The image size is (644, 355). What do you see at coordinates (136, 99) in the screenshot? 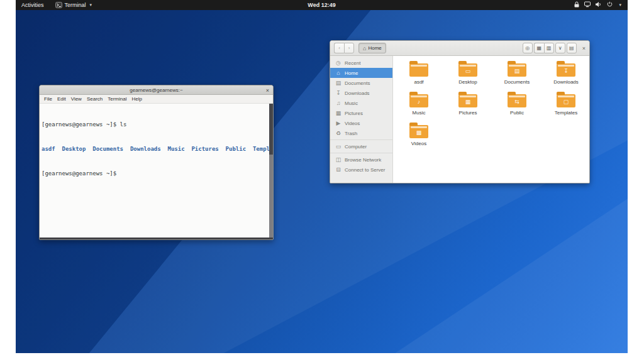
I see `menu-help: Help` at bounding box center [136, 99].